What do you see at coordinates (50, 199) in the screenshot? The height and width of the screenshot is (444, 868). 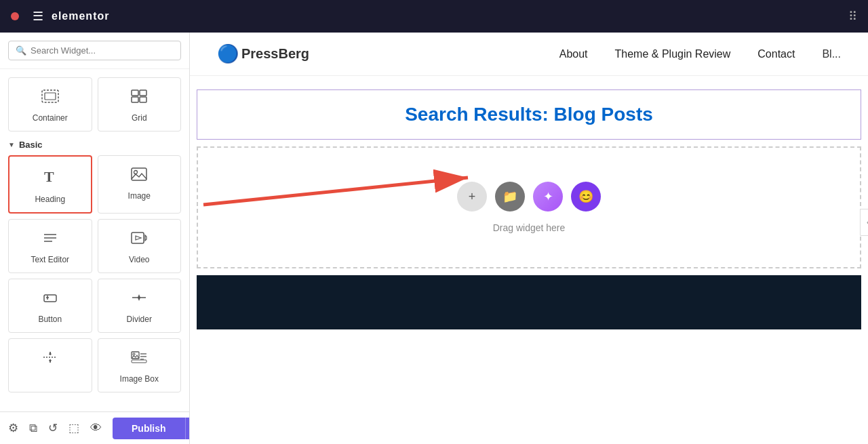 I see `heading-label: Heading` at bounding box center [50, 199].